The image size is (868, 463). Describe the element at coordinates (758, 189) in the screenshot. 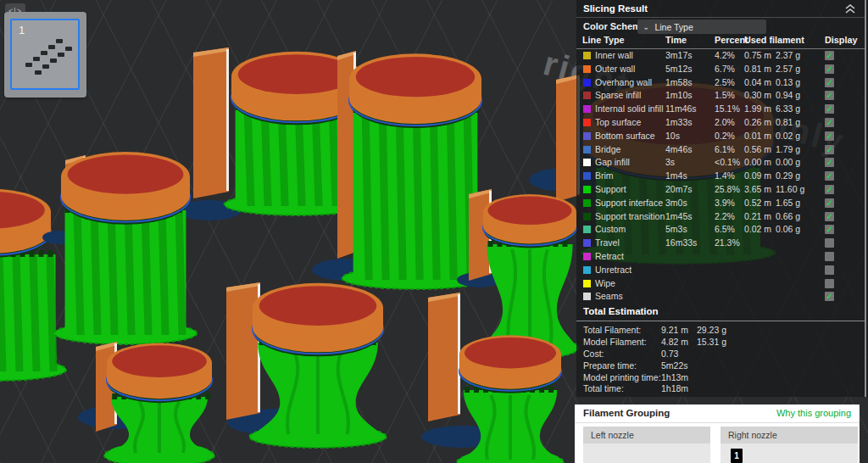

I see `filament-length: 3.65 m` at that location.